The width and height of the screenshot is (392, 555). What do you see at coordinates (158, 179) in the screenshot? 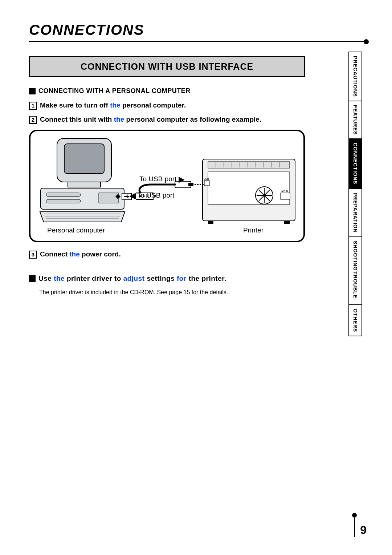
I see `usb-right-text: To USB port` at bounding box center [158, 179].